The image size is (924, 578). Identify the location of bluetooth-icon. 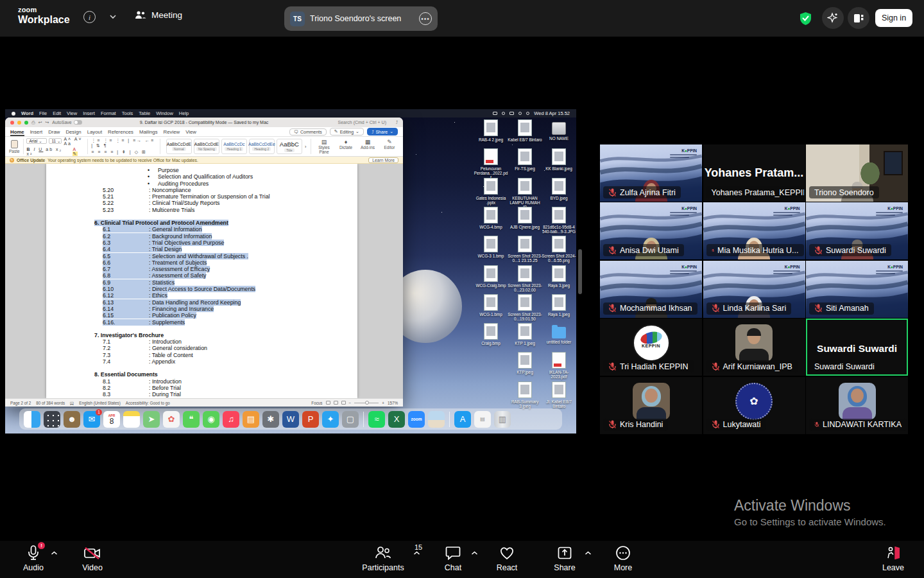
(503, 113).